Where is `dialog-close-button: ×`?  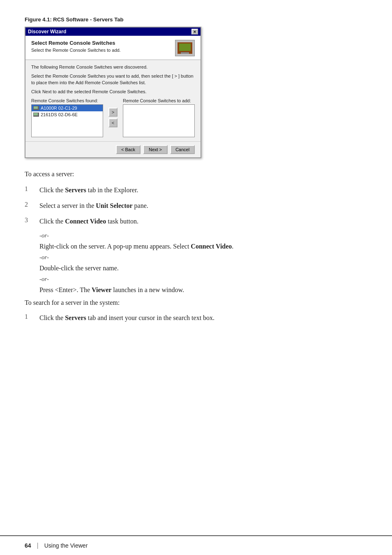
dialog-close-button: × is located at coordinates (195, 32).